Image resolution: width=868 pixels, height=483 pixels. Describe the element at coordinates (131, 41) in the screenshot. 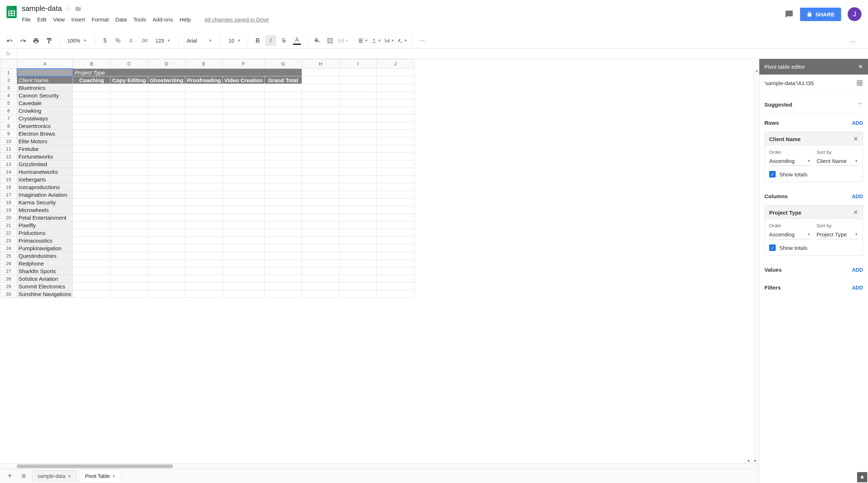

I see `dec-decrease-icon: .0` at that location.